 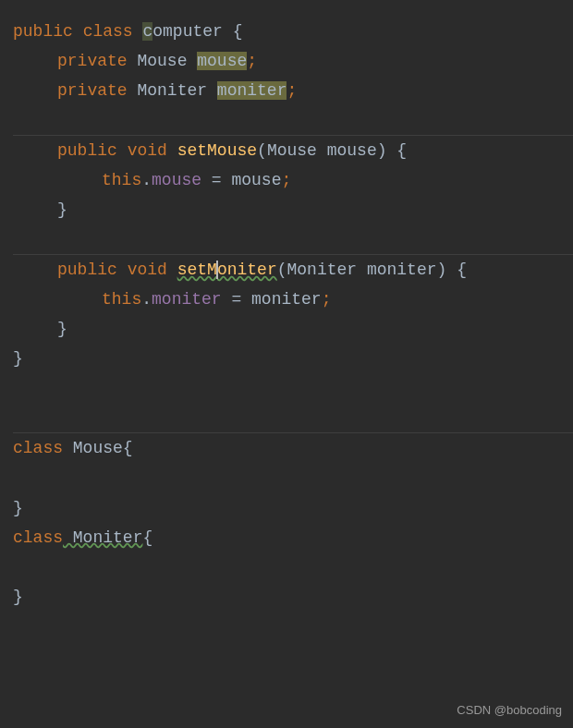 I want to click on code-line: private Mouse mouse;, so click(x=293, y=61).